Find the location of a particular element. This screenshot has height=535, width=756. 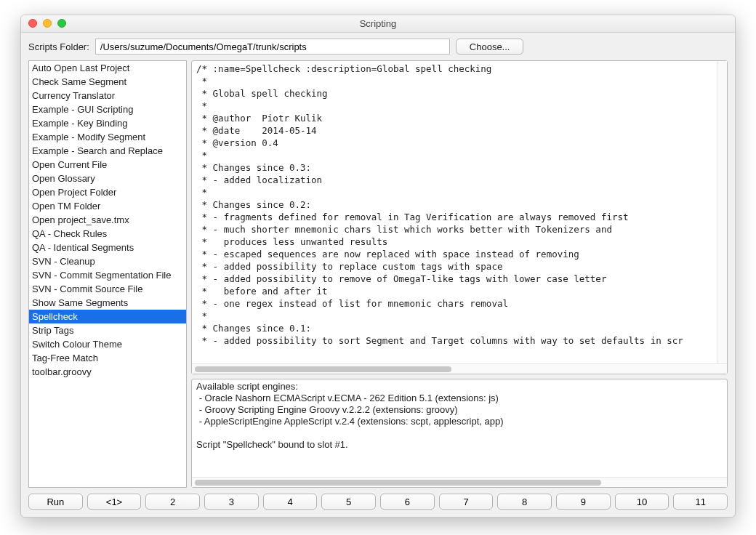

editor-vertical-scrollbar is located at coordinates (722, 212).